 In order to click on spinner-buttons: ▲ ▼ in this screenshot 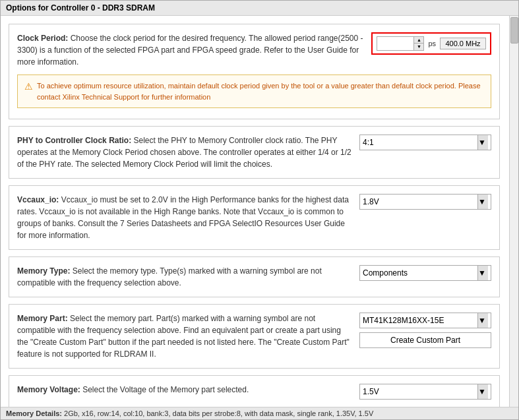, I will do `click(418, 44)`.